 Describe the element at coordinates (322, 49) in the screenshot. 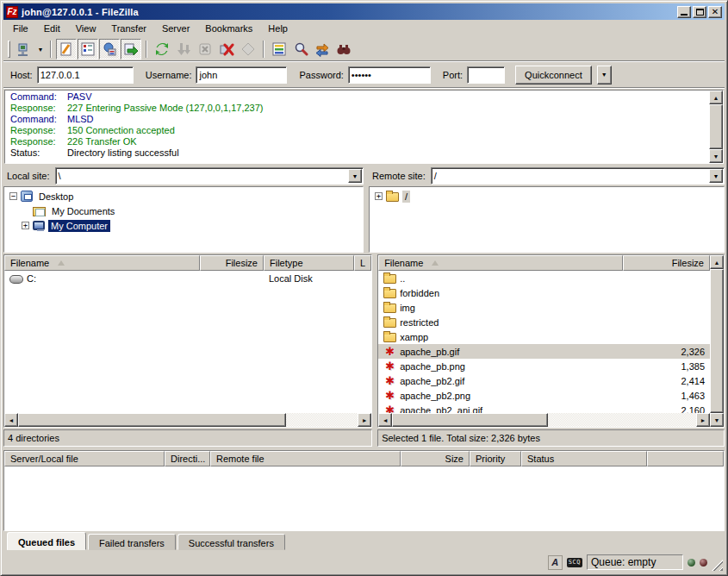

I see `synchronized-browsing-button` at that location.